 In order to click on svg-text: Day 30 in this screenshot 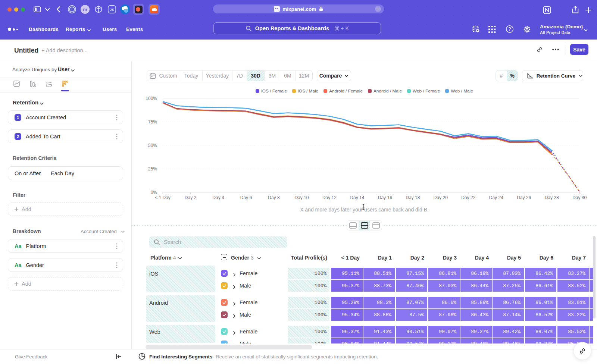, I will do `click(579, 198)`.